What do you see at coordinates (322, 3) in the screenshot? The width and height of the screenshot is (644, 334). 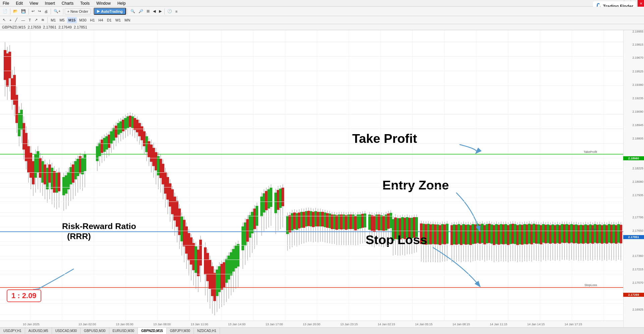 I see `menu-bar: File Edit View Insert Charts Tools Windo…` at bounding box center [322, 3].